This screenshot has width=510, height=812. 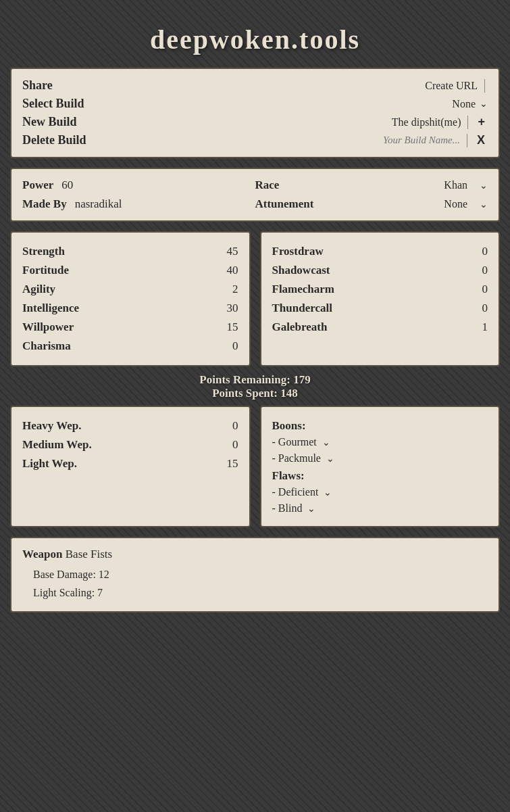 What do you see at coordinates (255, 554) in the screenshot?
I see `weapon-title-row: Weapon Base Fists` at bounding box center [255, 554].